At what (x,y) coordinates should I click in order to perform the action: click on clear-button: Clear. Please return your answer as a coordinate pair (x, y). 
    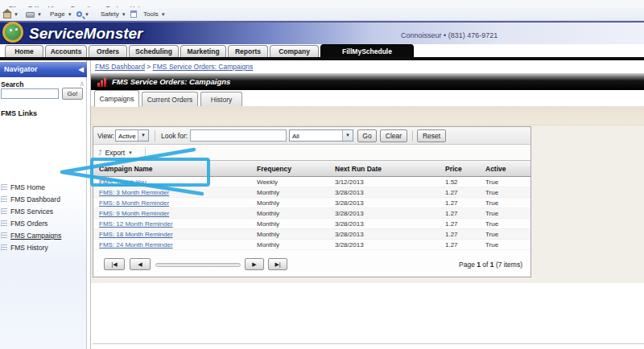
    Looking at the image, I should click on (394, 136).